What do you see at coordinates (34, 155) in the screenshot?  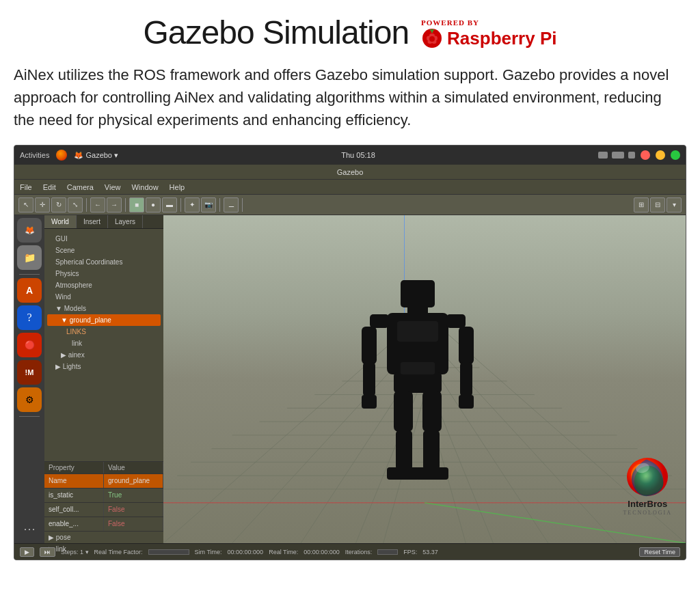 I see `activities-label: Activities` at bounding box center [34, 155].